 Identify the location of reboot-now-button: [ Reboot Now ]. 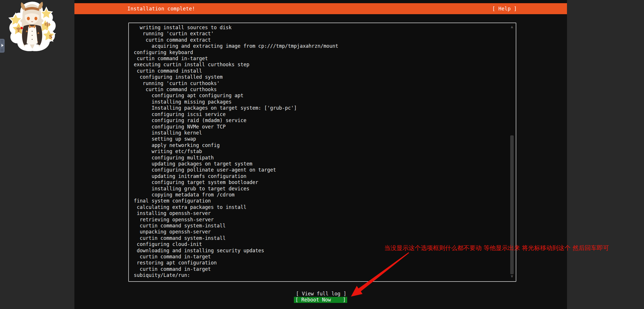
(321, 300).